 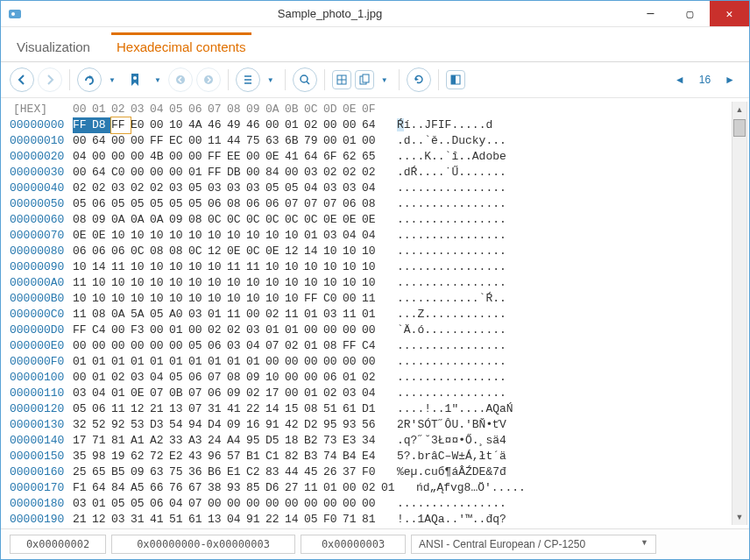 What do you see at coordinates (452, 315) in the screenshot?
I see `hex-ascii: ...Z............` at bounding box center [452, 315].